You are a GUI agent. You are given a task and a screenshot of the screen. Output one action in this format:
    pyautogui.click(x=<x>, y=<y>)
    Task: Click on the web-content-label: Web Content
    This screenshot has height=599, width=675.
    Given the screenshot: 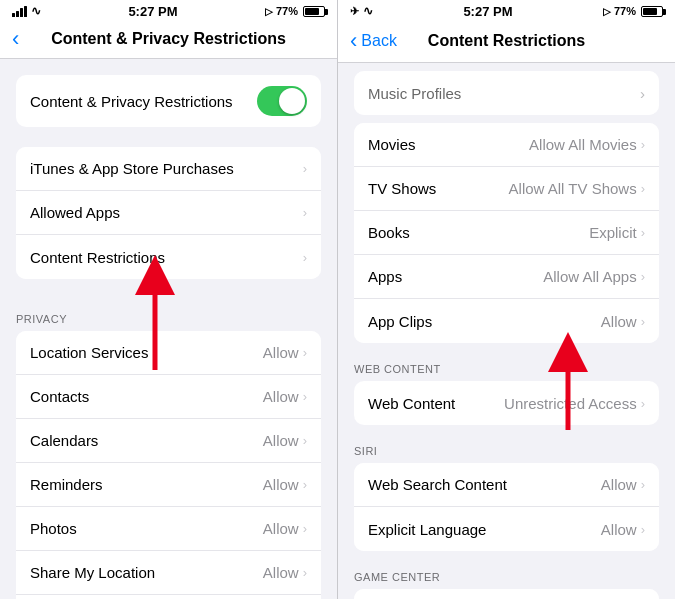 What is the action you would take?
    pyautogui.click(x=412, y=404)
    